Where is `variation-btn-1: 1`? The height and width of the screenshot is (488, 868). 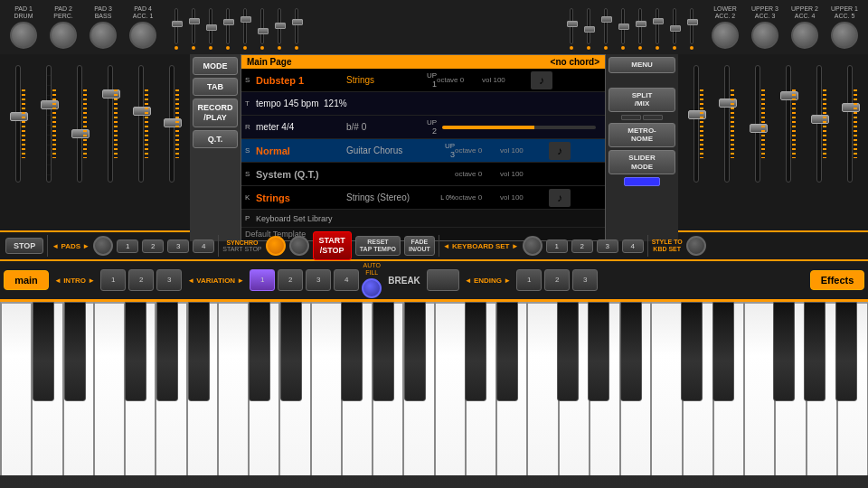 variation-btn-1: 1 is located at coordinates (262, 280).